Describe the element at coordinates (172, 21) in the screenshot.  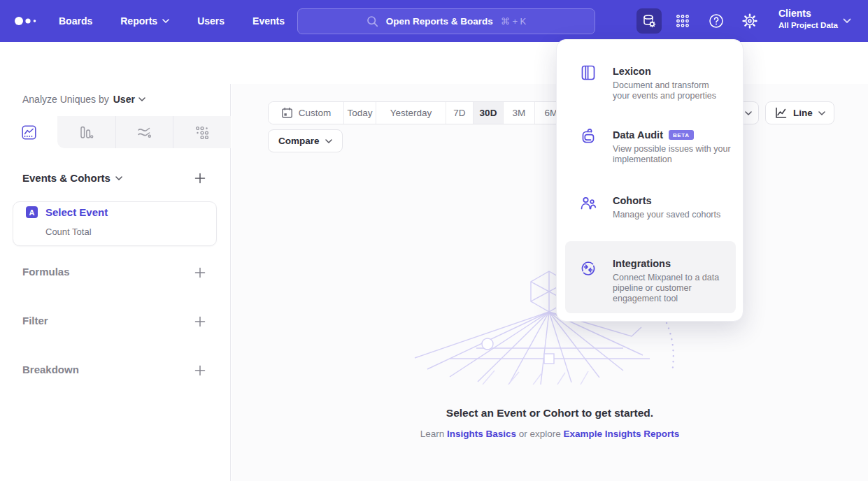
I see `primary-nav: Boards Reports Users Events` at that location.